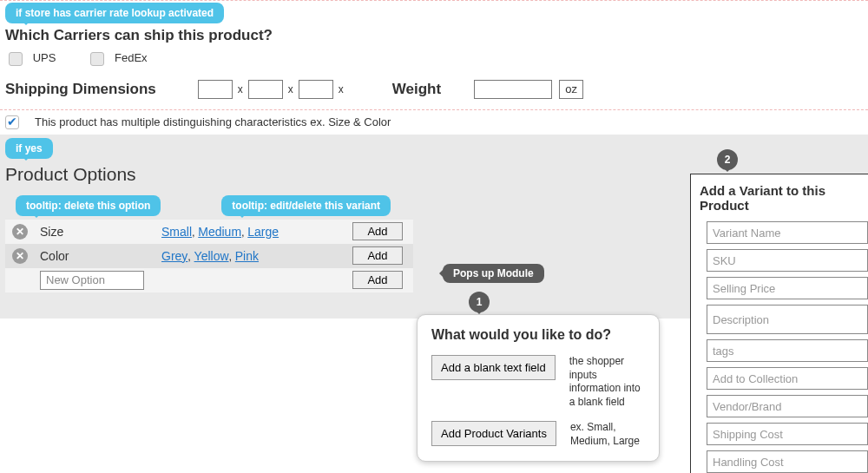 This screenshot has width=868, height=473. What do you see at coordinates (115, 13) in the screenshot?
I see `annotation-carrier-condition: if store has carrier rate lookup activat…` at bounding box center [115, 13].